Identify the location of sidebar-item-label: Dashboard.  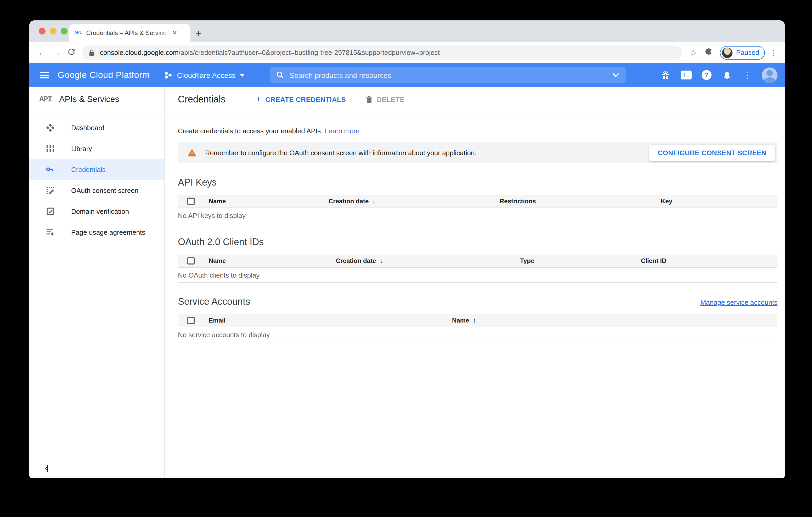
(88, 127).